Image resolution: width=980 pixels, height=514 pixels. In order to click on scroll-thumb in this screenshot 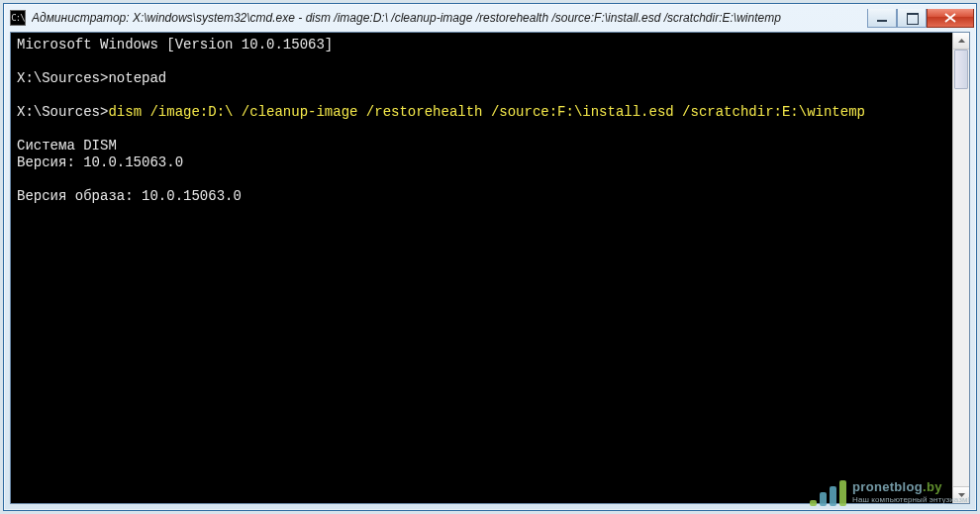, I will do `click(961, 69)`.